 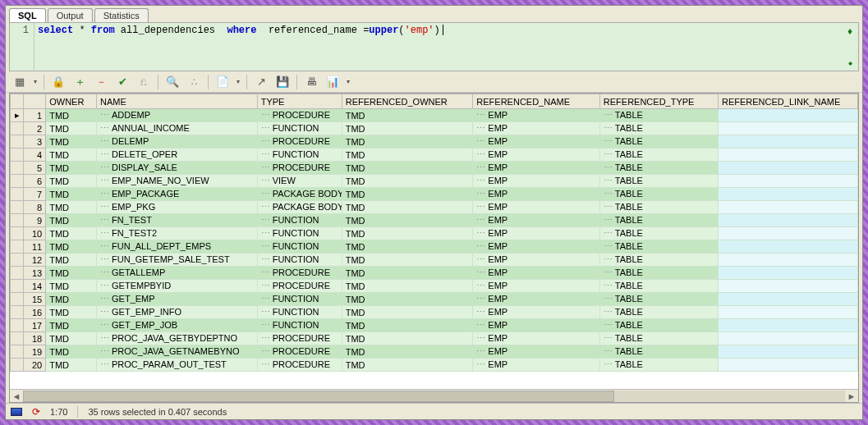 What do you see at coordinates (299, 102) in the screenshot?
I see `col-type: TYPE` at bounding box center [299, 102].